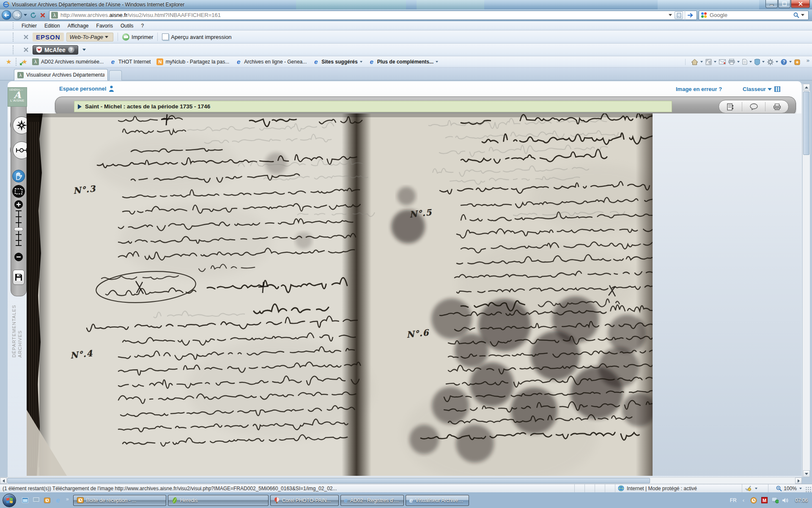 The width and height of the screenshot is (812, 508). I want to click on new-tab-button, so click(115, 75).